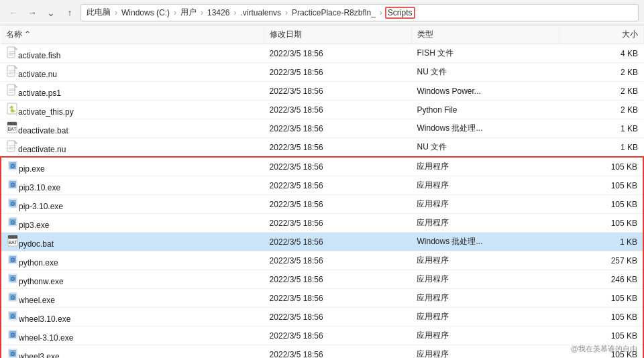 Image resolution: width=644 pixels, height=358 pixels. What do you see at coordinates (260, 13) in the screenshot?
I see `address-segment-4: .virtualenvs` at bounding box center [260, 13].